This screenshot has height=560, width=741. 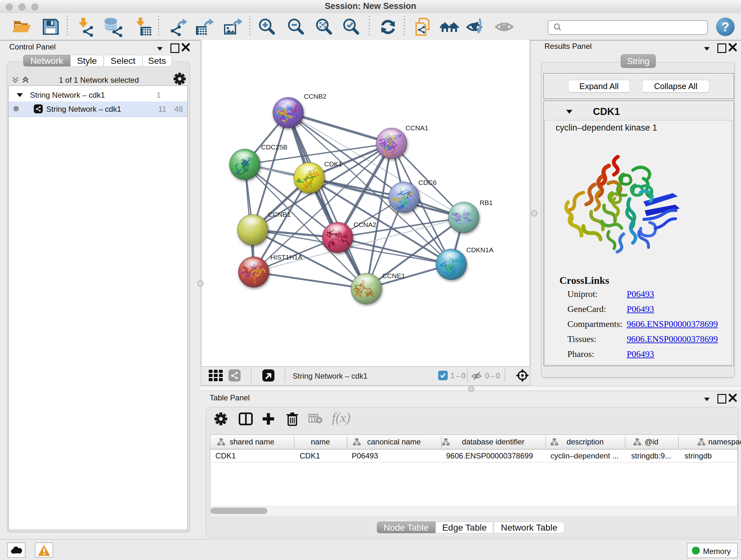 I want to click on svg-text: CCNB1, so click(x=279, y=214).